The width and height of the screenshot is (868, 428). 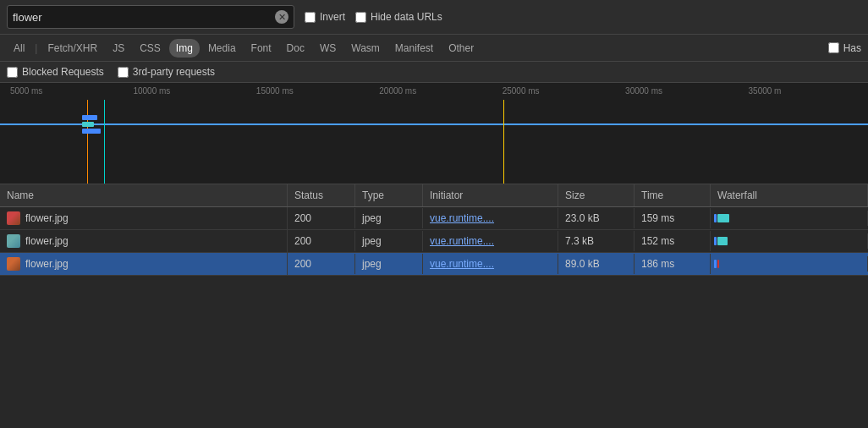 I want to click on hide-data-urls-checkbox, so click(x=360, y=17).